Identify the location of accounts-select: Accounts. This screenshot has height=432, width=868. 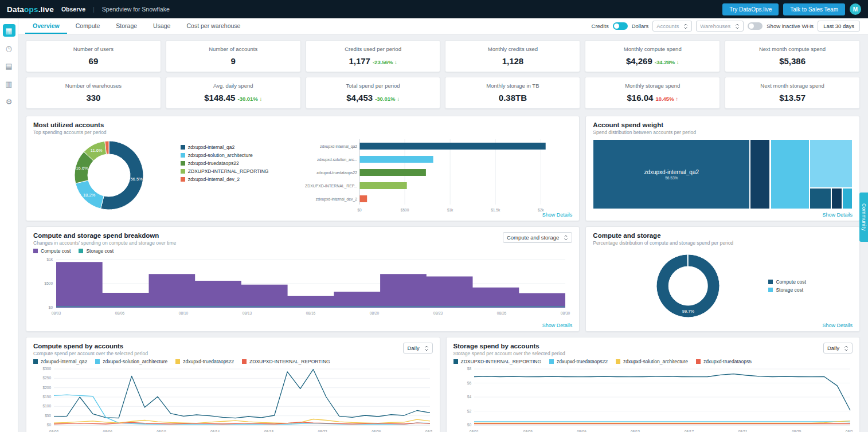
(672, 26).